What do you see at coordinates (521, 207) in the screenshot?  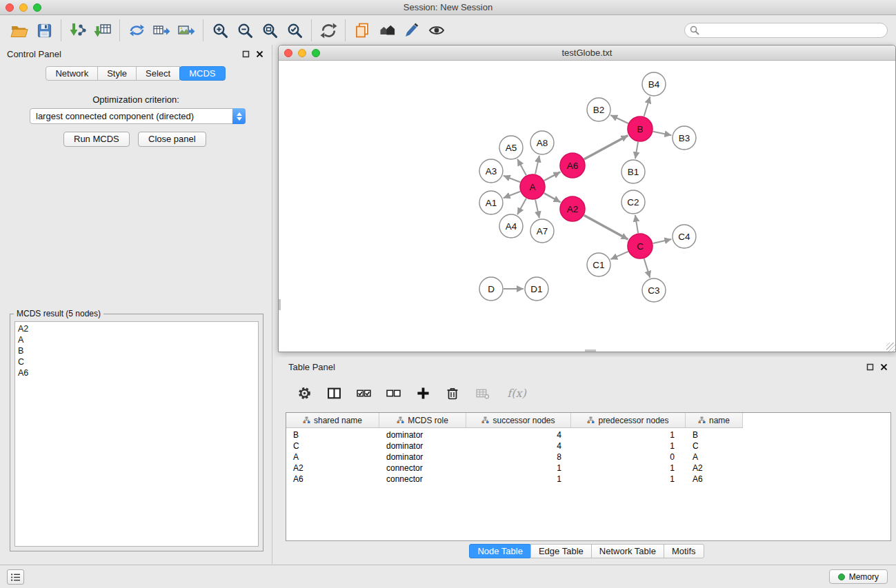 I see `graph-edge-A-A4` at bounding box center [521, 207].